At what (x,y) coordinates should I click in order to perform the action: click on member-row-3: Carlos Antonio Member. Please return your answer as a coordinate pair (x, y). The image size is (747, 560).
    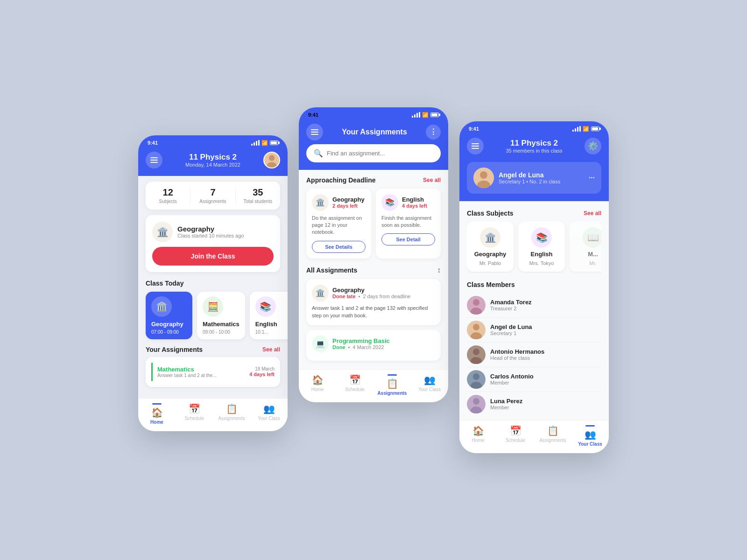
    Looking at the image, I should click on (534, 380).